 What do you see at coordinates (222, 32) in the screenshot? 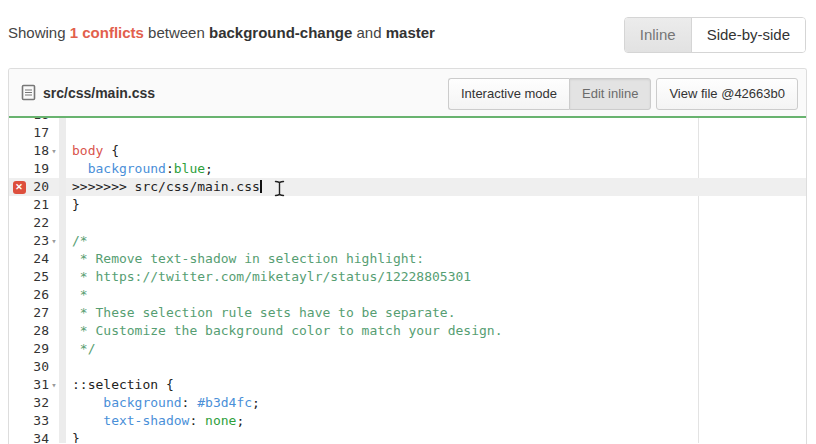
I see `conflict-summary: Showing 1 conflicts between background-c…` at bounding box center [222, 32].